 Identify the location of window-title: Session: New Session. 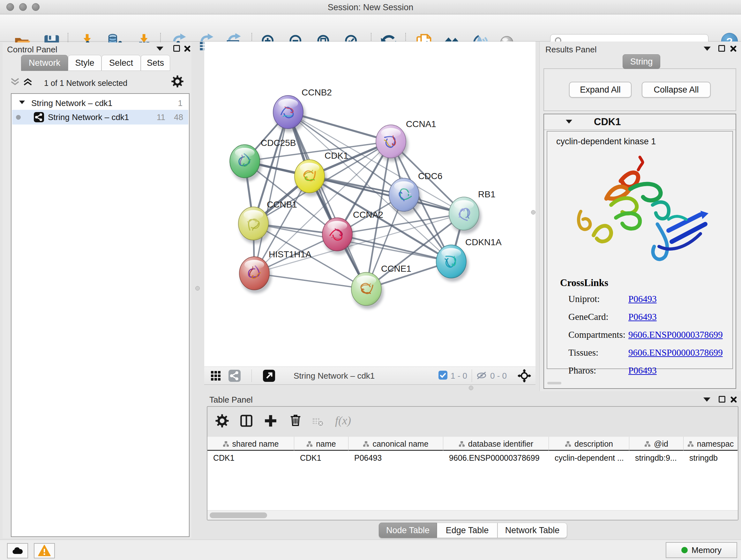
(370, 7).